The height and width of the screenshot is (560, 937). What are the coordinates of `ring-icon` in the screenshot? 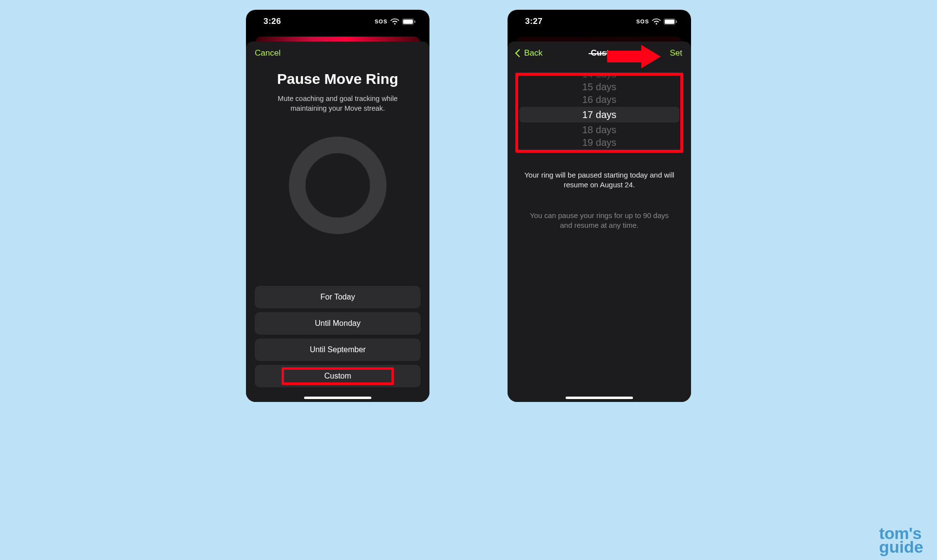 It's located at (338, 185).